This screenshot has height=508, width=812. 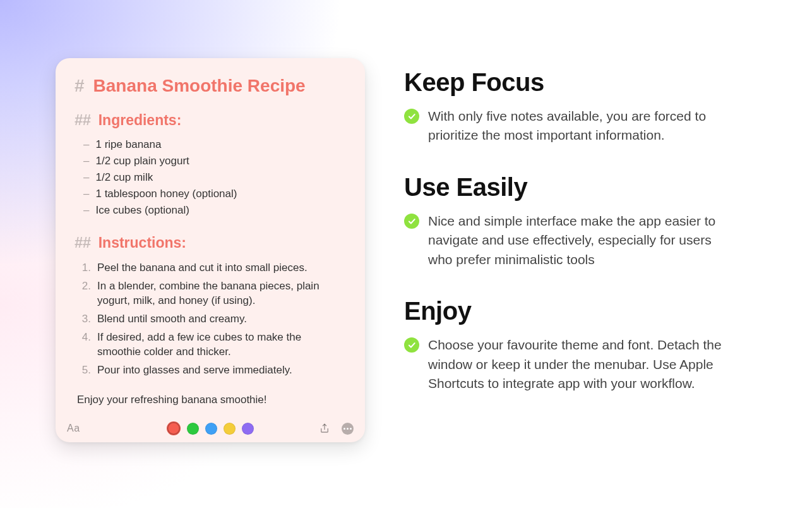 What do you see at coordinates (347, 428) in the screenshot?
I see `more-button` at bounding box center [347, 428].